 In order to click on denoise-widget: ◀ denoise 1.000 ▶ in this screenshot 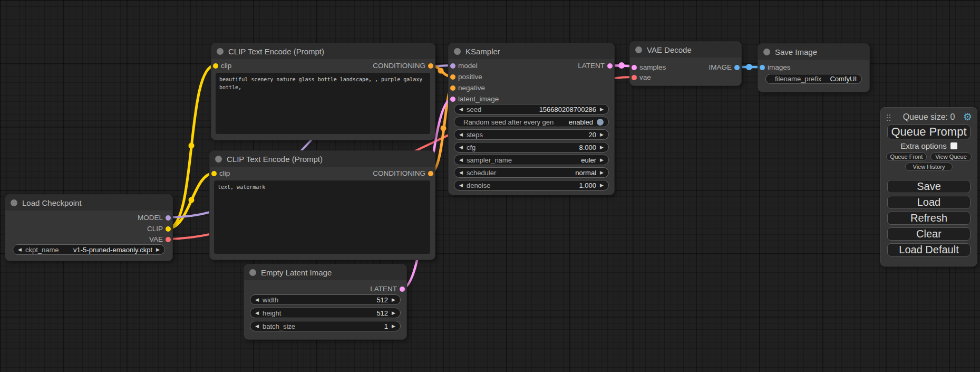, I will do `click(531, 185)`.